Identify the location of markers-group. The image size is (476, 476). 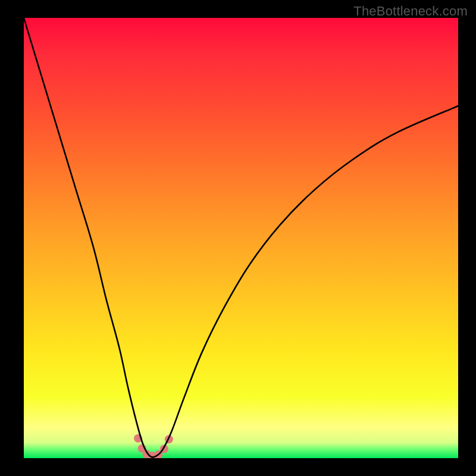
(154, 446).